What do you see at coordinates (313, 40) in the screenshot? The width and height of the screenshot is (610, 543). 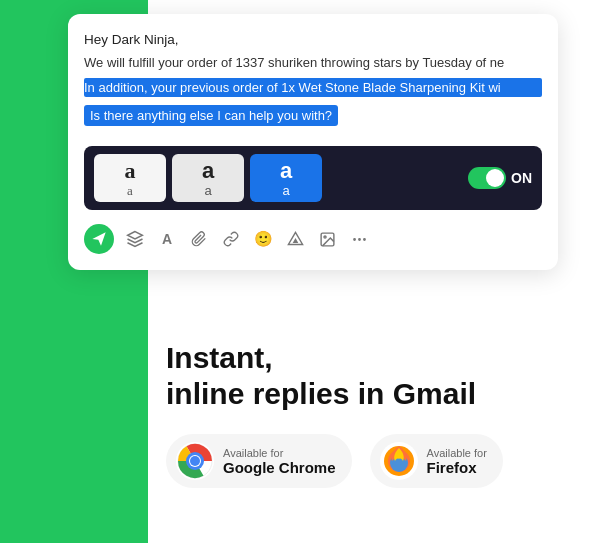 I see `email-greeting: Hey Dark Ninja,` at bounding box center [313, 40].